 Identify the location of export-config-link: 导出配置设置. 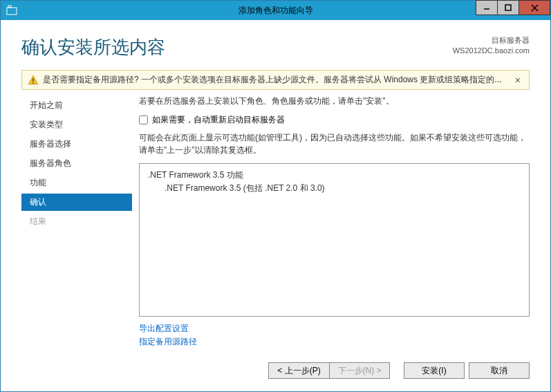
(335, 329).